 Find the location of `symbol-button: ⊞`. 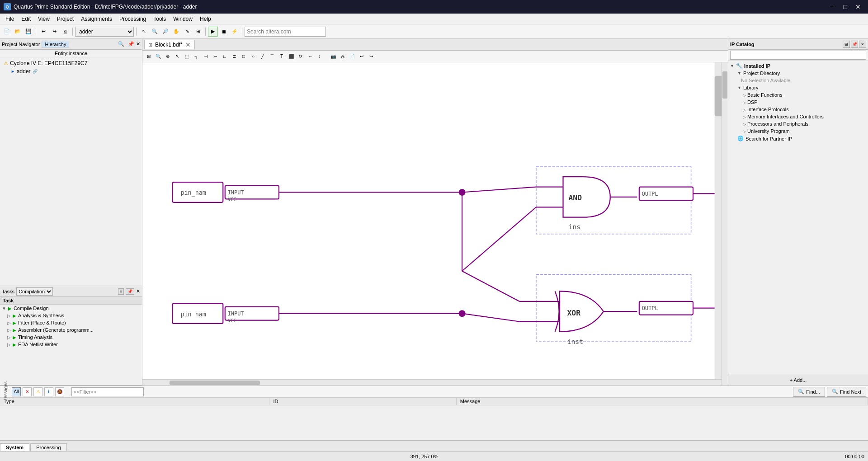

symbol-button: ⊞ is located at coordinates (198, 32).